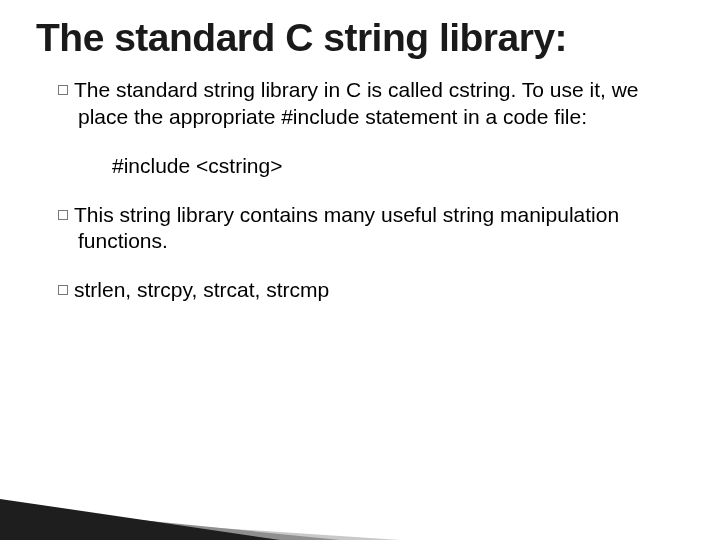 The image size is (720, 540). What do you see at coordinates (94, 214) in the screenshot?
I see `p2-lead: This` at bounding box center [94, 214].